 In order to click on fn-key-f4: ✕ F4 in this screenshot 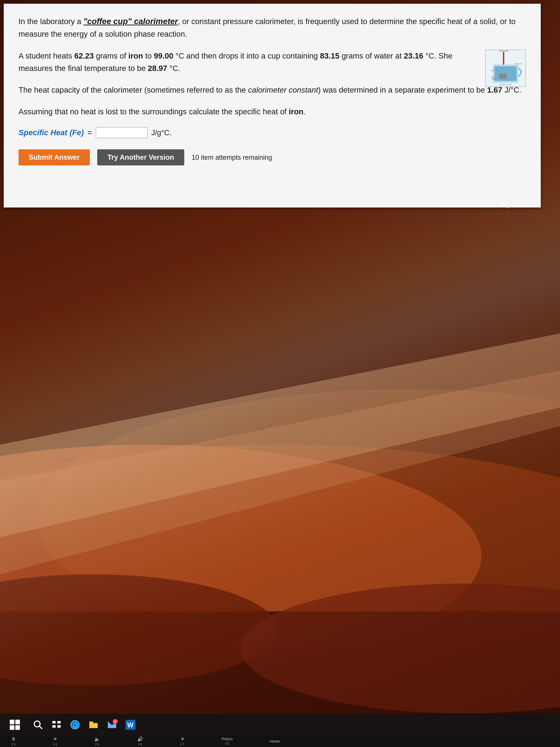, I will do `click(55, 742)`.